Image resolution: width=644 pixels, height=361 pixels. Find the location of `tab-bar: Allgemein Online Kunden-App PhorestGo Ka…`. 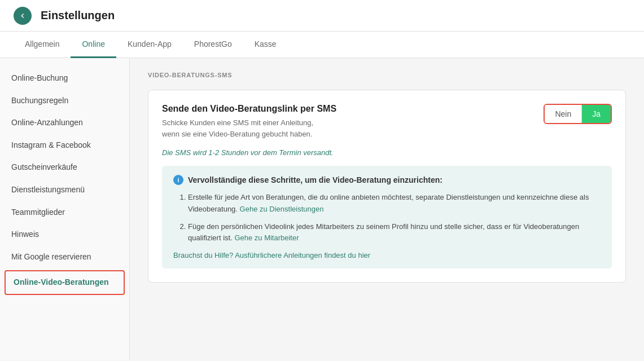

tab-bar: Allgemein Online Kunden-App PhorestGo Ka… is located at coordinates (322, 45).